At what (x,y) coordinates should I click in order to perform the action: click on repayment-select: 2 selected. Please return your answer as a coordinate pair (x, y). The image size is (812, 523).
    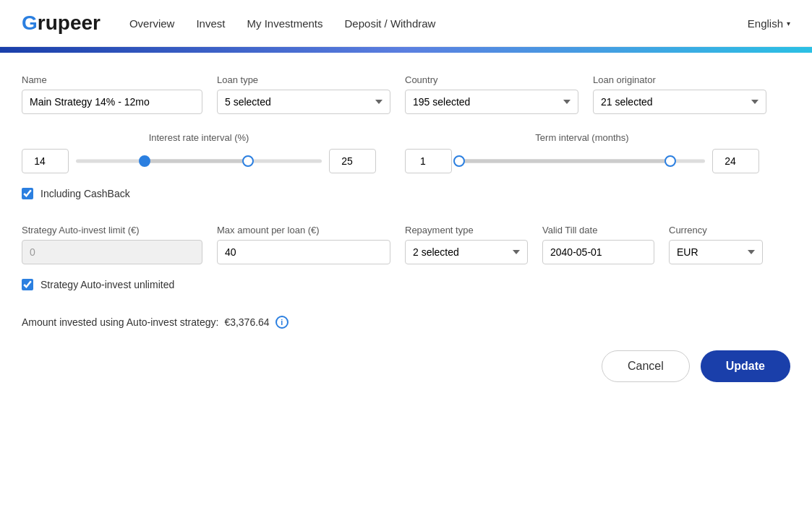
    Looking at the image, I should click on (466, 252).